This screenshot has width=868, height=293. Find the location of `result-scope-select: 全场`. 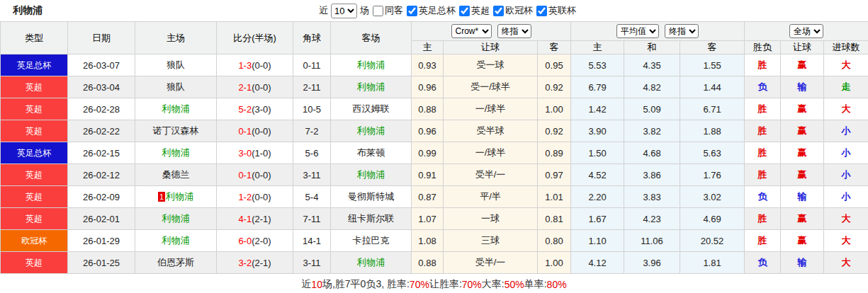

result-scope-select: 全场 is located at coordinates (806, 31).